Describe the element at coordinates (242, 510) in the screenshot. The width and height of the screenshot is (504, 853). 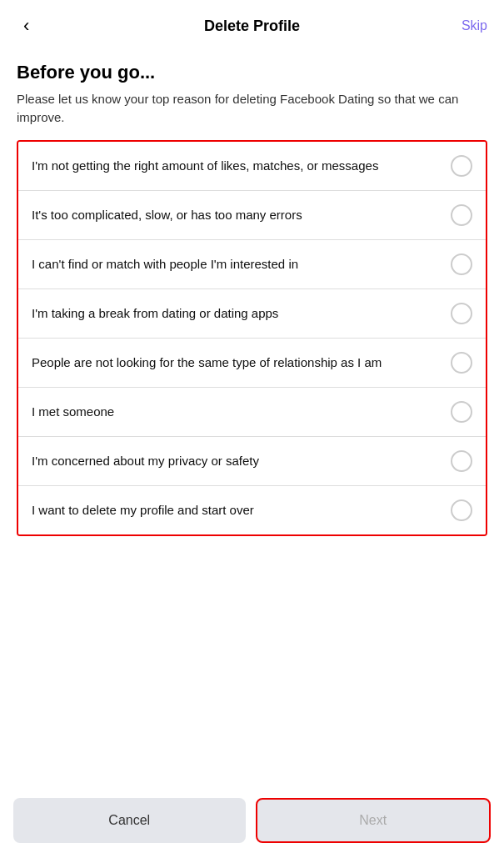
I see `option-text: I want to delete my profile and start ov…` at that location.